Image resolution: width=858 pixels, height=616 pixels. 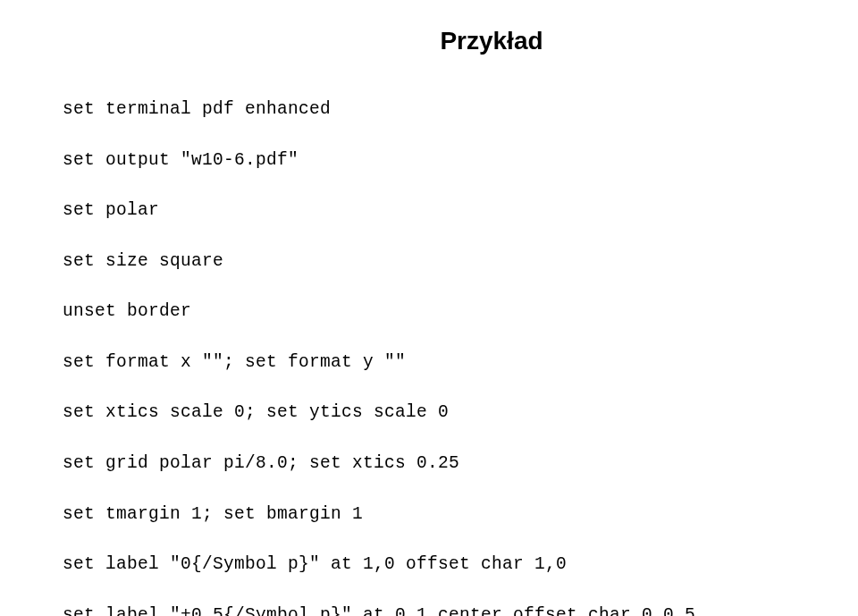 I want to click on code-line: set output "w10-6.pdf", so click(x=438, y=160).